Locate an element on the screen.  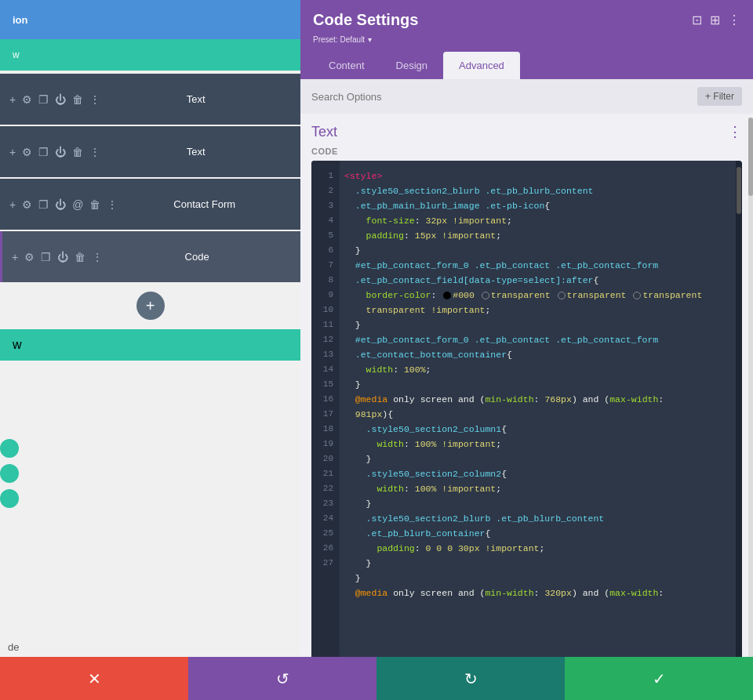
settings-icon-3: ⚙ is located at coordinates (27, 205).